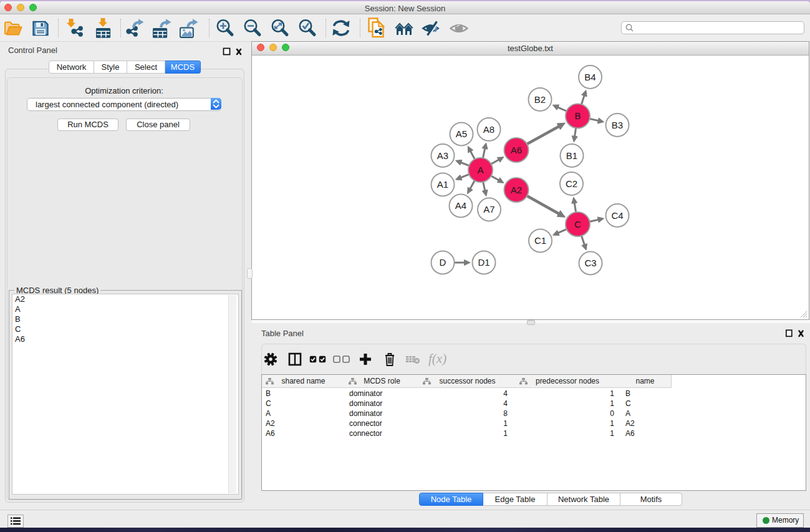 This screenshot has width=810, height=532. I want to click on svg-text: C2, so click(571, 183).